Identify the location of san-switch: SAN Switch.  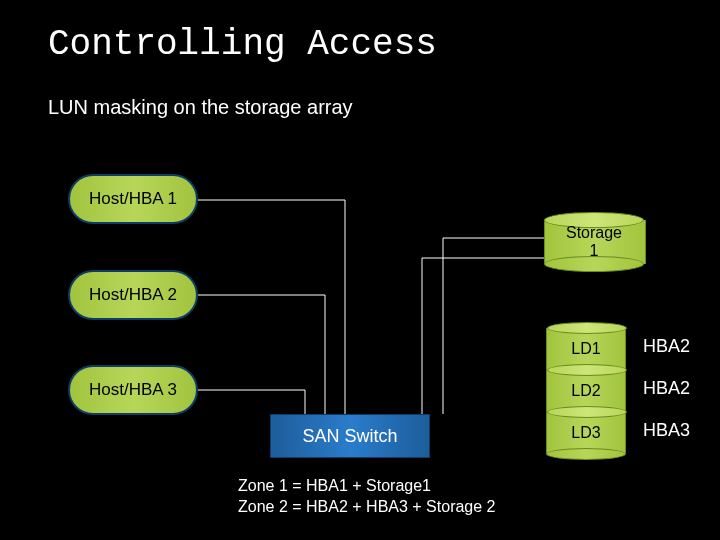
(350, 436).